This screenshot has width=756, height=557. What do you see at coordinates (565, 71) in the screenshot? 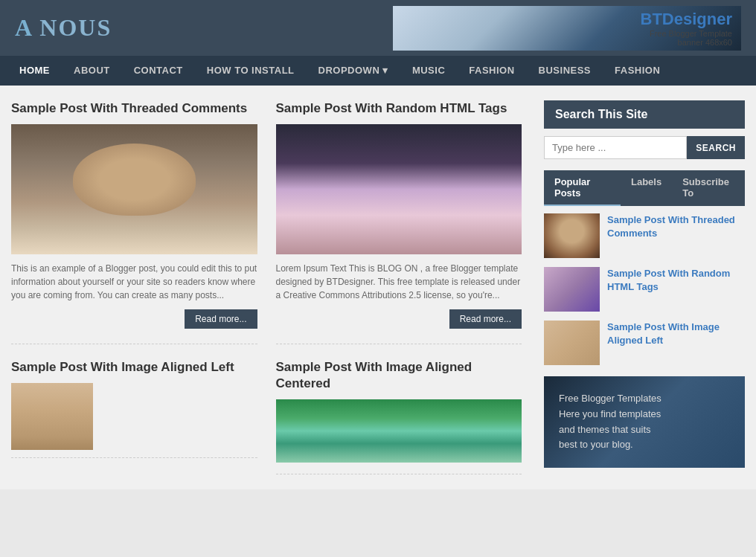
I see `nav-business: BUSINESS` at bounding box center [565, 71].